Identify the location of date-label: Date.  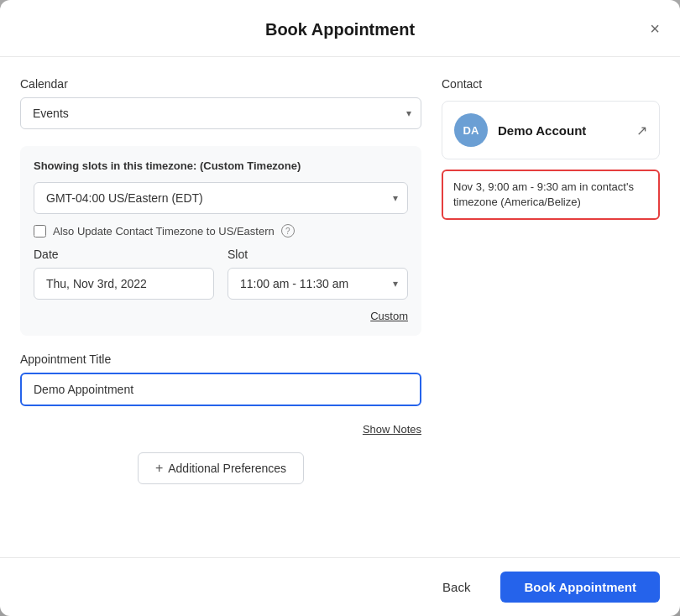
(124, 254).